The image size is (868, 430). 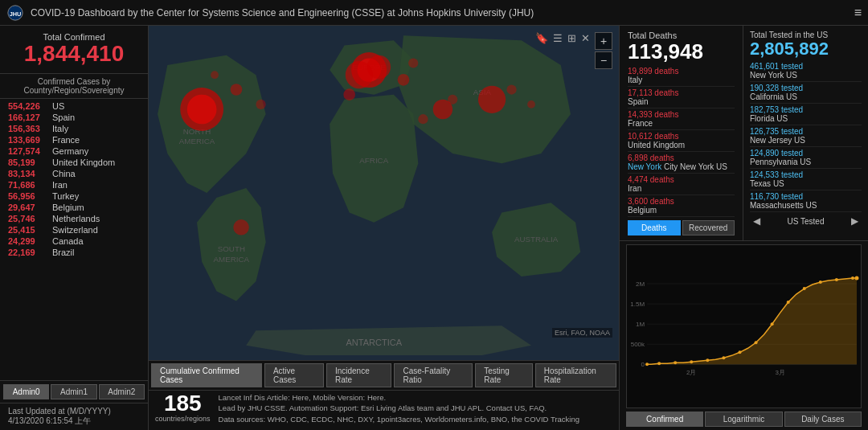 I want to click on map-tab-1: Active Cases, so click(x=294, y=375).